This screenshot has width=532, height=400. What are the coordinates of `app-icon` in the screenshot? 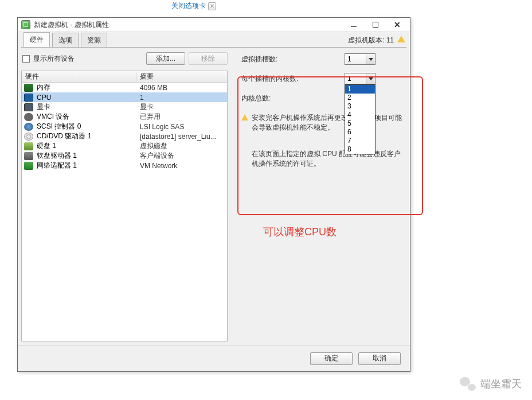 It's located at (26, 25).